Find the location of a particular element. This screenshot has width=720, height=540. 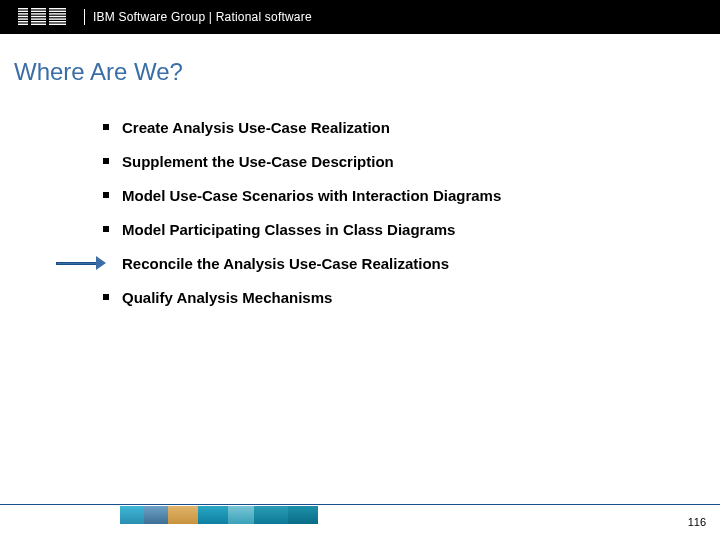

list-item-highlighted: Reconcile the Analysis Use-Case Realizat… is located at coordinates (388, 263).